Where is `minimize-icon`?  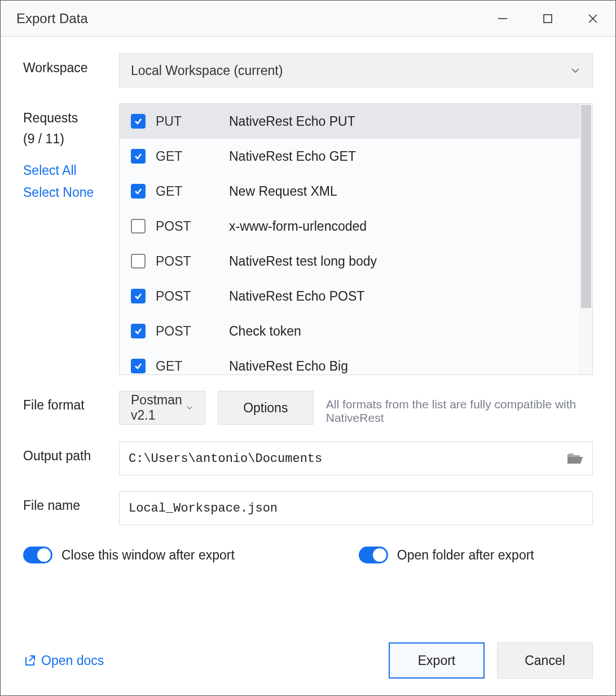
minimize-icon is located at coordinates (503, 19).